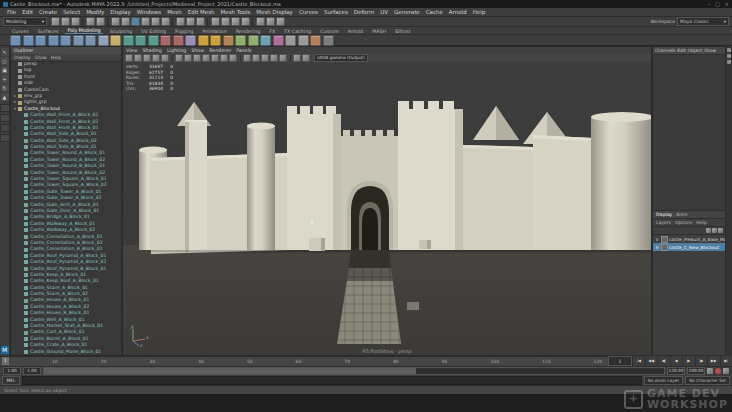 The width and height of the screenshot is (732, 412). Describe the element at coordinates (16, 40) in the screenshot. I see `poly-sphere-icon` at that location.